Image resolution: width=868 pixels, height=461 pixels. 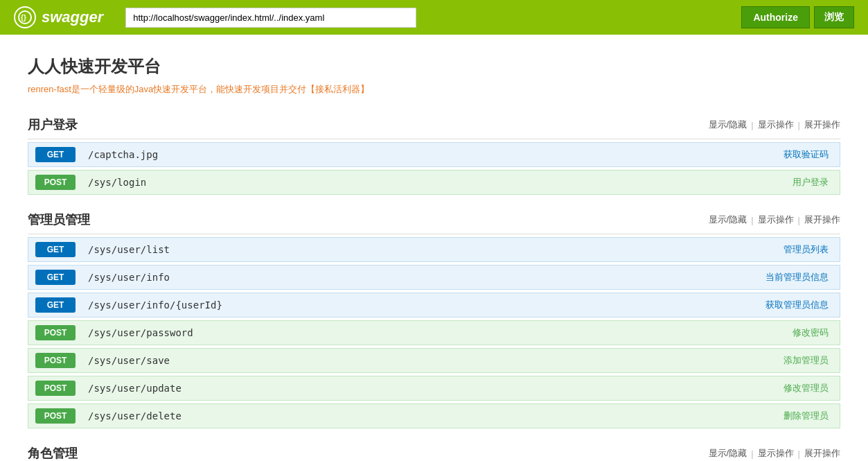 I want to click on header-buttons: Authorize 浏览, so click(x=798, y=17).